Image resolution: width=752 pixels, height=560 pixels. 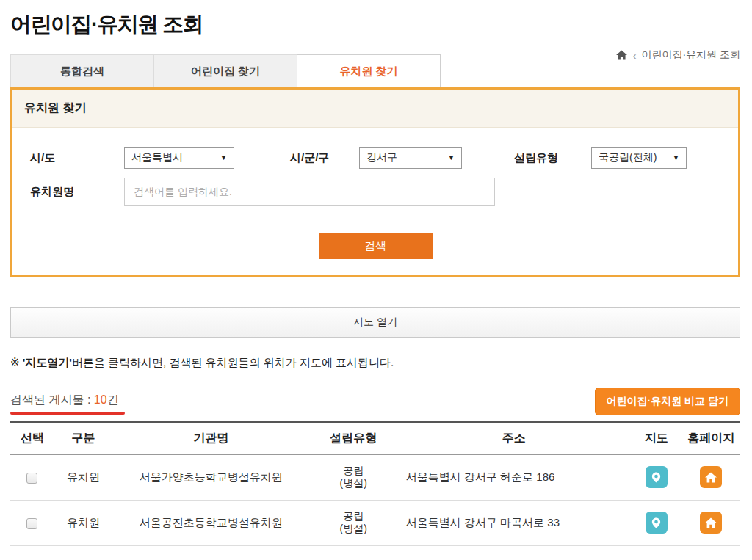 What do you see at coordinates (211, 523) in the screenshot?
I see `row-institution-name: 서울공진초등학교병설유치원` at bounding box center [211, 523].